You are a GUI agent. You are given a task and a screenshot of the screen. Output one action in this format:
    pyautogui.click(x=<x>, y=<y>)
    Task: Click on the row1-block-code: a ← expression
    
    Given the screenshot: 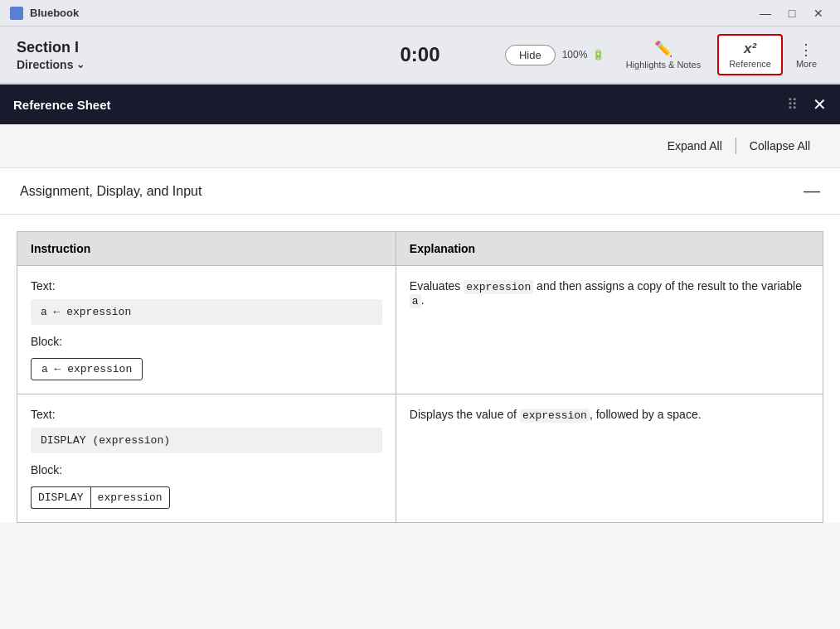 What is the action you would take?
    pyautogui.click(x=86, y=370)
    